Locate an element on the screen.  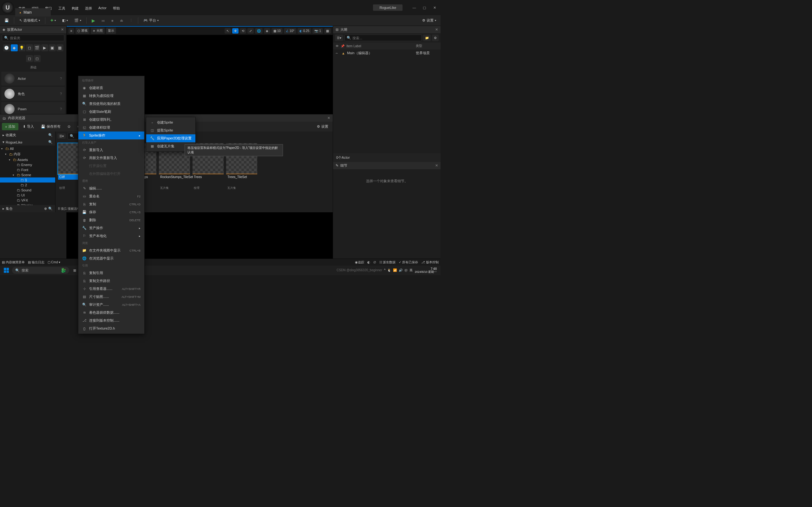
ctx-save: 💾保存CTRL+S is located at coordinates (111, 212).